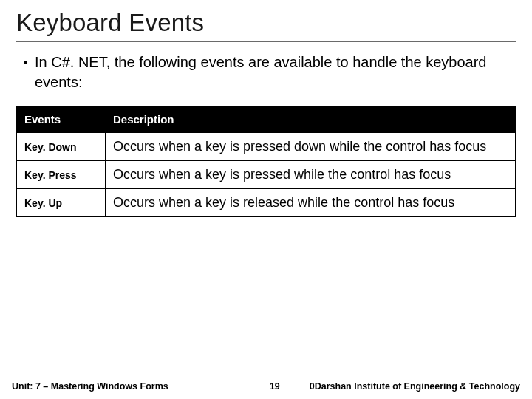  What do you see at coordinates (61, 120) in the screenshot?
I see `col-header-events: Events` at bounding box center [61, 120].